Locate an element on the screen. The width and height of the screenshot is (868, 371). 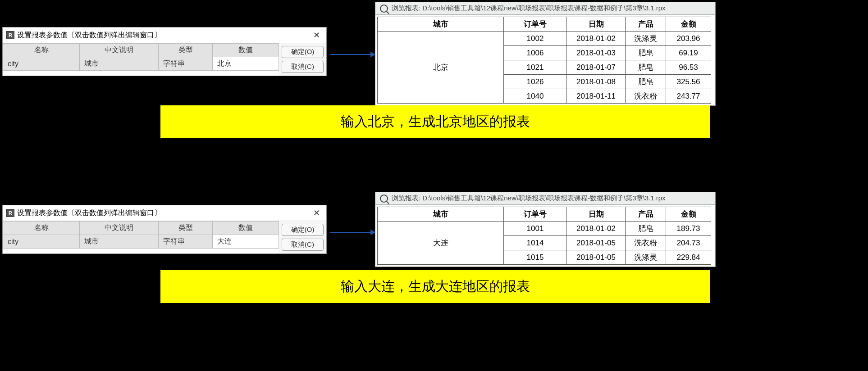
cell-order: 1026 is located at coordinates (535, 82).